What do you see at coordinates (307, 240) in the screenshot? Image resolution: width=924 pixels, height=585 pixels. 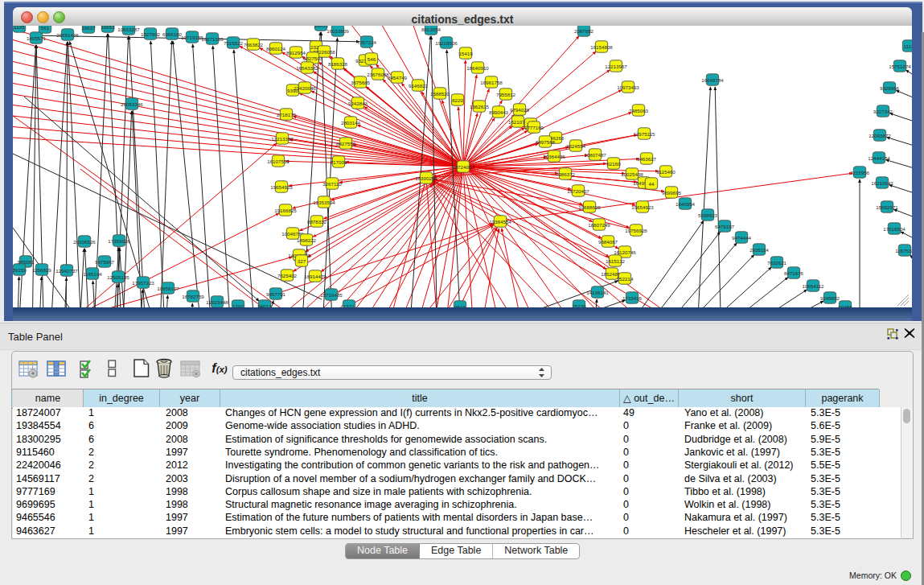 I see `svg-text: 1498222` at bounding box center [307, 240].